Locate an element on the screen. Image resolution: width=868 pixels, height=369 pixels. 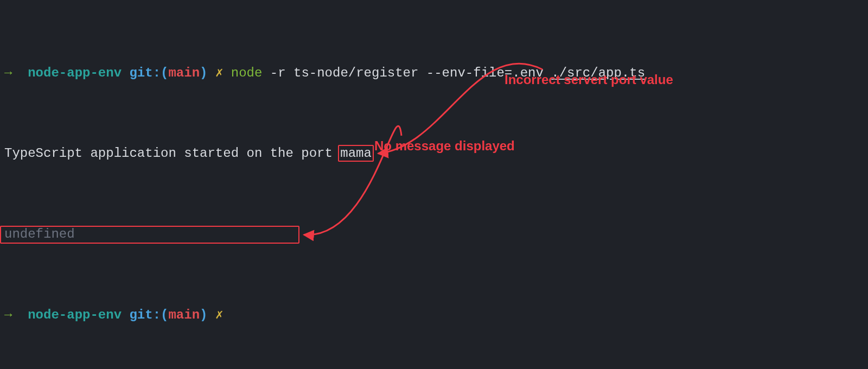
command-name: node is located at coordinates (247, 73).